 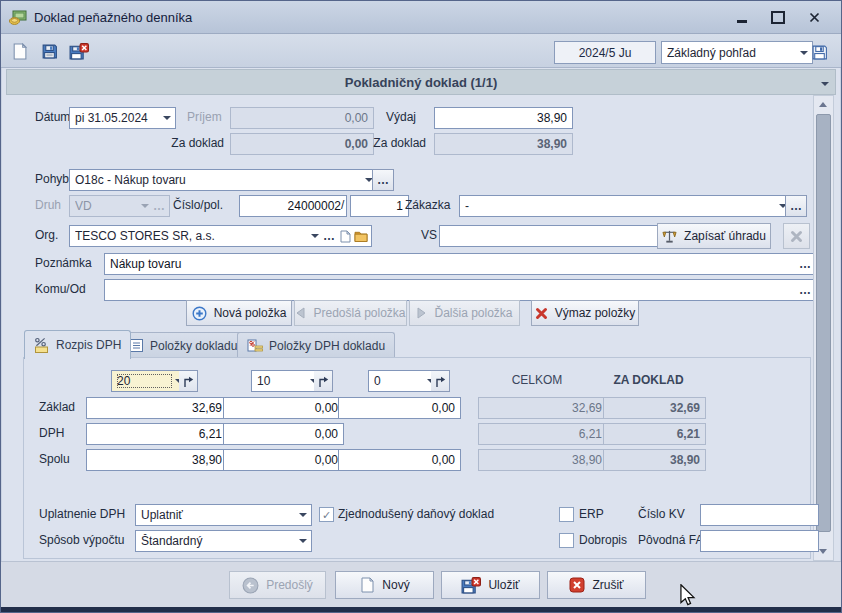 I want to click on vat-rate-combo-10: 10, so click(x=287, y=381).